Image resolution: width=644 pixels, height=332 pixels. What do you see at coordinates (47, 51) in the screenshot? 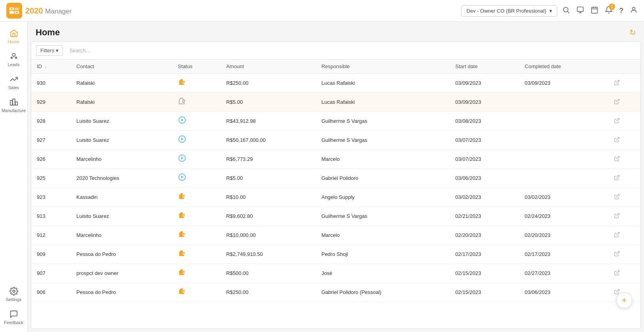
I see `filters-label: Filters` at bounding box center [47, 51].